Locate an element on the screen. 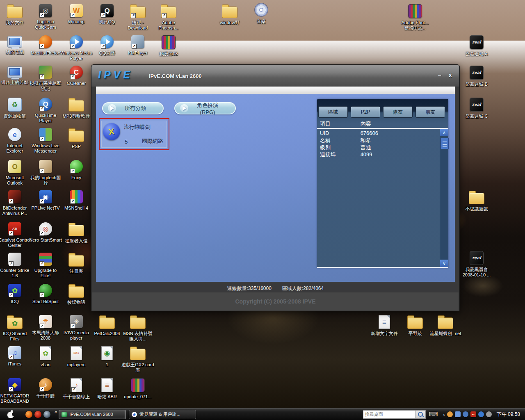 The image size is (525, 420). desktop-icon-anime-fest-08: 動漫節08 is located at coordinates (169, 46).